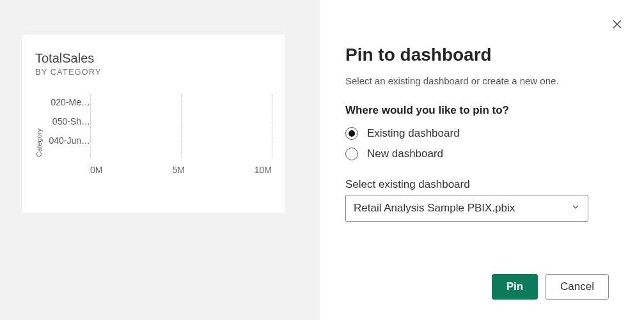  I want to click on y-axis-tick-labels: 020-Me… 050-Sh… 040-Jun…, so click(68, 142).